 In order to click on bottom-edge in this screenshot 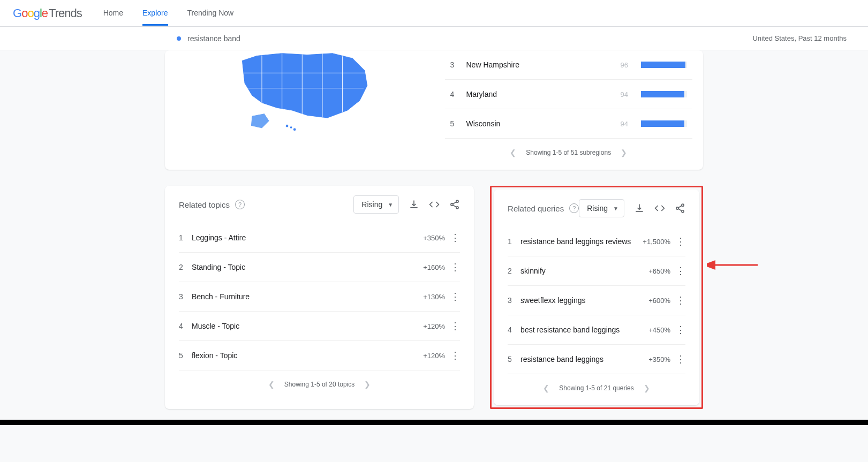, I will do `click(434, 422)`.